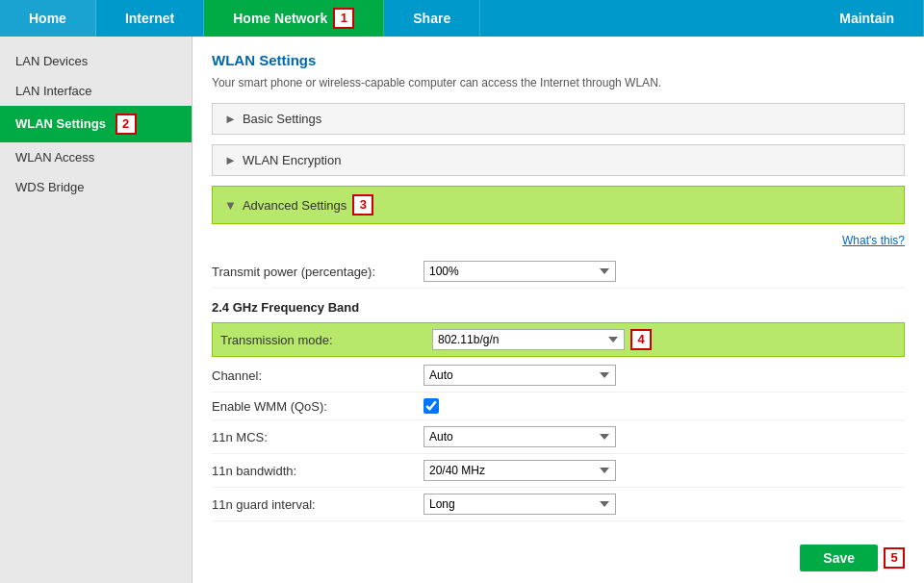 This screenshot has height=583, width=924. What do you see at coordinates (558, 551) in the screenshot?
I see `action-bar: Save 5` at bounding box center [558, 551].